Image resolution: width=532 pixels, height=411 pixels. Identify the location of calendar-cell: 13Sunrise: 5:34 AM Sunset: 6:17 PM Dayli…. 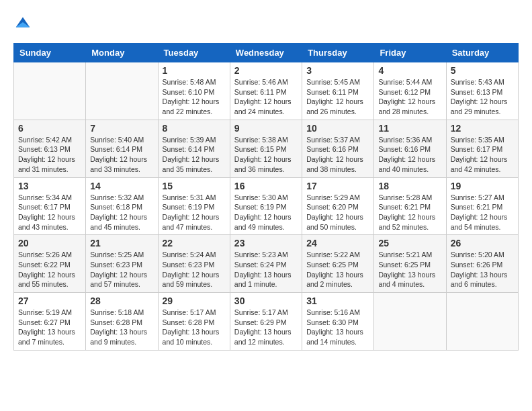
(50, 206).